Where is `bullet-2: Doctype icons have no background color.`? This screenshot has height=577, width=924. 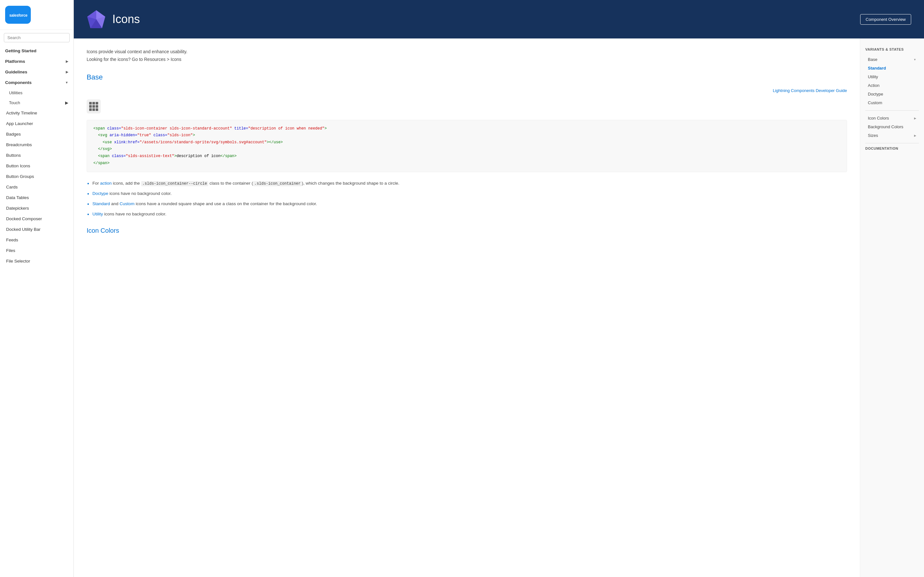
bullet-2: Doctype icons have no background color. is located at coordinates (467, 194).